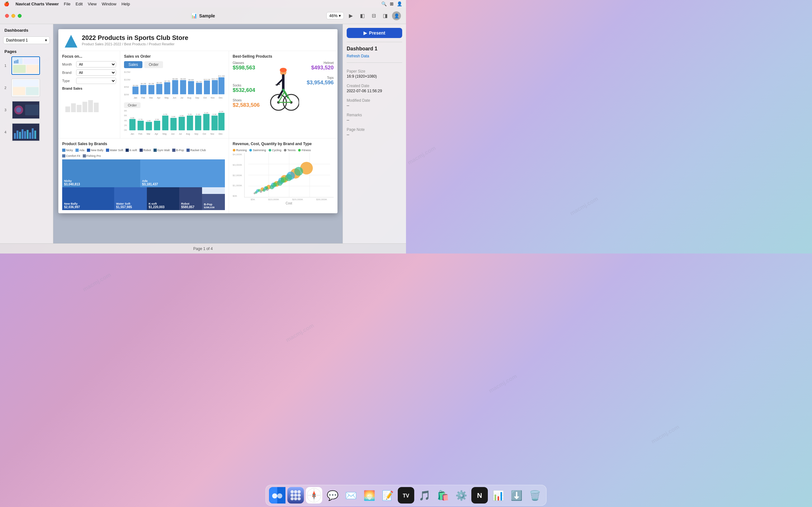 The width and height of the screenshot is (812, 507). Describe the element at coordinates (163, 207) in the screenshot. I see `treemap-ksoft-value: $1,220,003` at that location.